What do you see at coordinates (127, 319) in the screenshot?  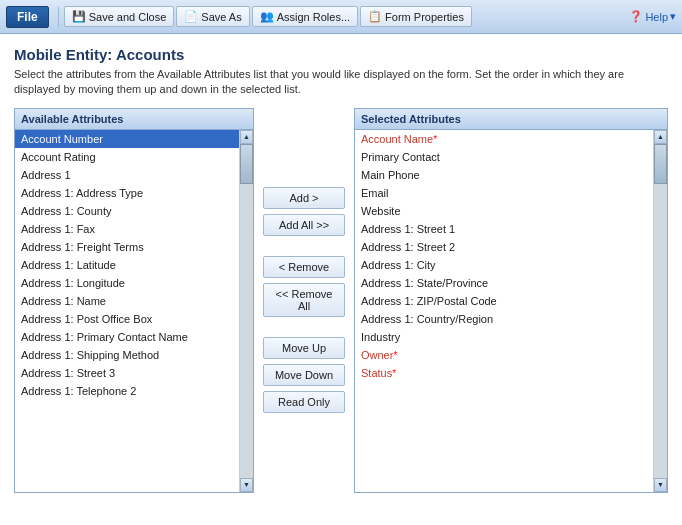 I see `available-list-item: Address 1: Post Office Box` at bounding box center [127, 319].